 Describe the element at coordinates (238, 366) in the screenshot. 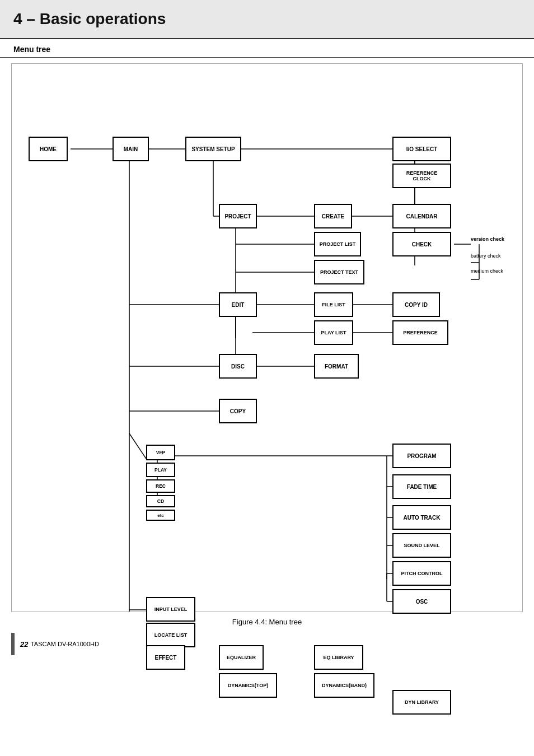

I see `node-disc: DISC` at that location.